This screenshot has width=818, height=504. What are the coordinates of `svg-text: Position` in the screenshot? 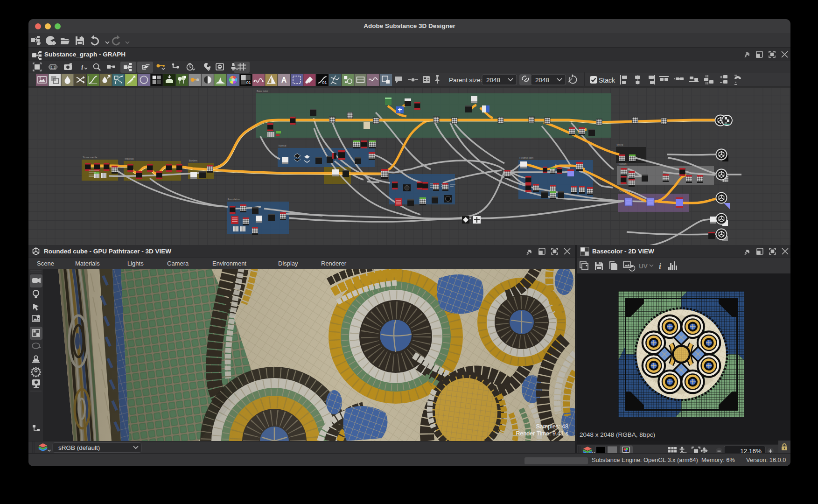 It's located at (622, 164).